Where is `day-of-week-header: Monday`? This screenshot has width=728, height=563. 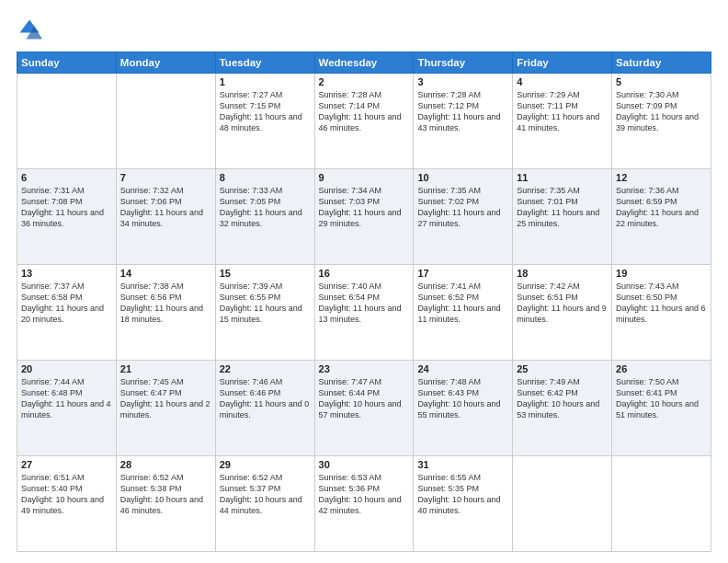
day-of-week-header: Monday is located at coordinates (165, 63).